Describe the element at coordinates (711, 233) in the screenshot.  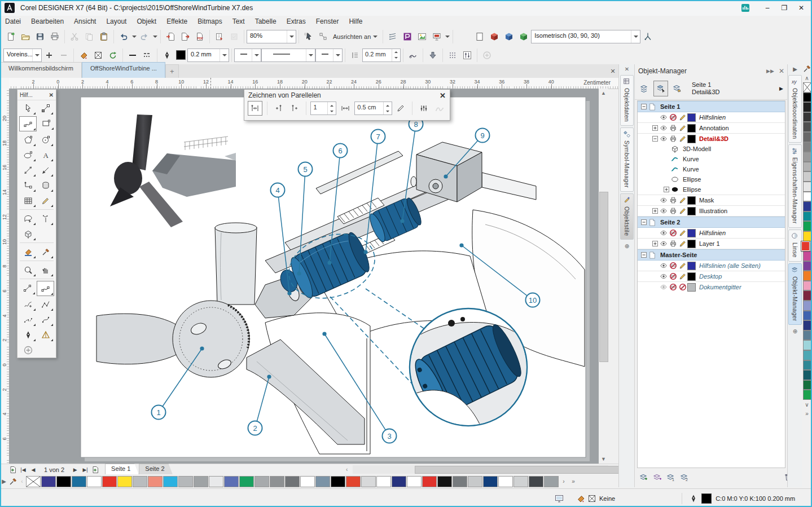
I see `tree-layer-row: Hilfslinien` at that location.